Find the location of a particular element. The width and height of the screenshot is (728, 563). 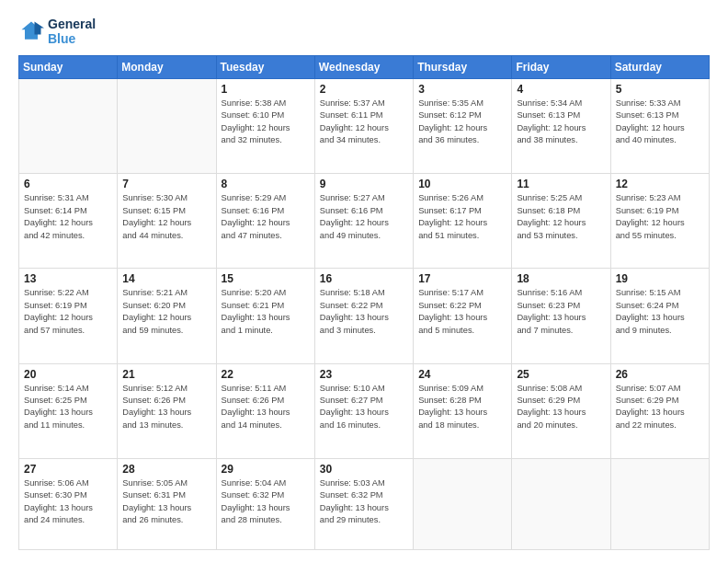

day-info: Sunrise: 5:17 AM Sunset: 6:22 PM Dayligh… is located at coordinates (462, 312).